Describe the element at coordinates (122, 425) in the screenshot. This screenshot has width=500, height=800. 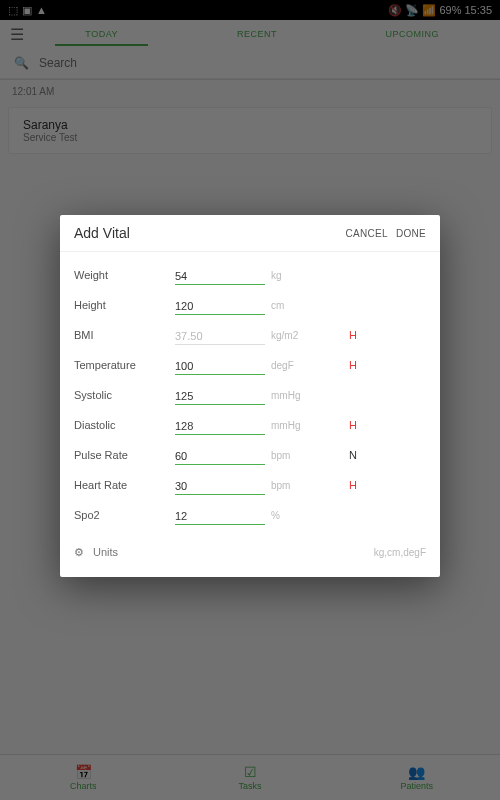
I see `vital-label: Diastolic` at that location.